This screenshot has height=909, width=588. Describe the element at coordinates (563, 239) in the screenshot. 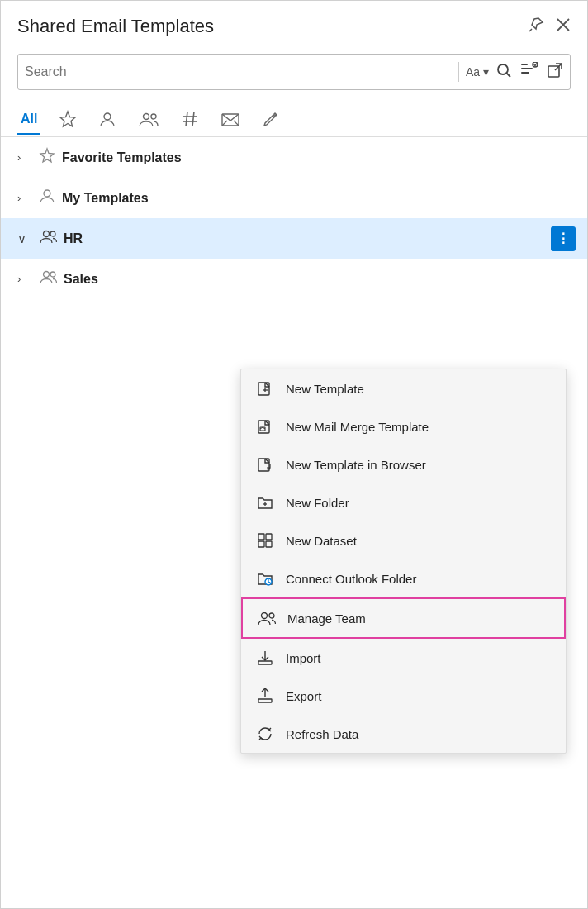

I see `hr-context-menu-button: ⋮` at that location.